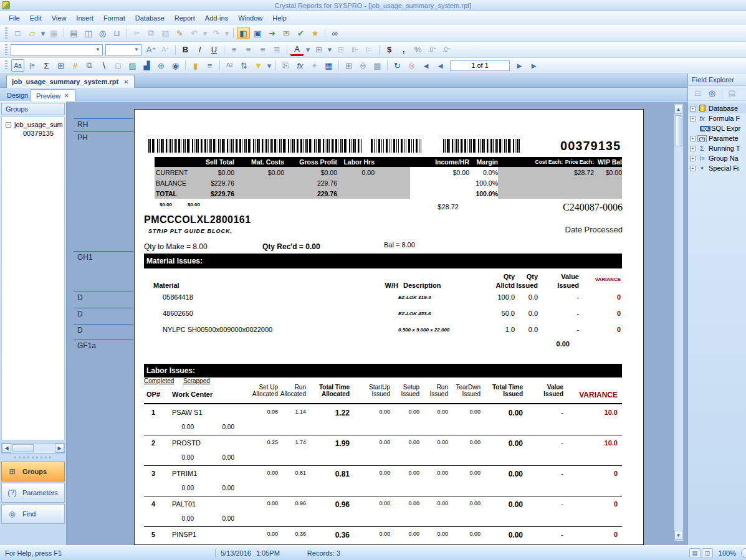  What do you see at coordinates (695, 553) in the screenshot?
I see `page-layout-icon: ▤` at bounding box center [695, 553].